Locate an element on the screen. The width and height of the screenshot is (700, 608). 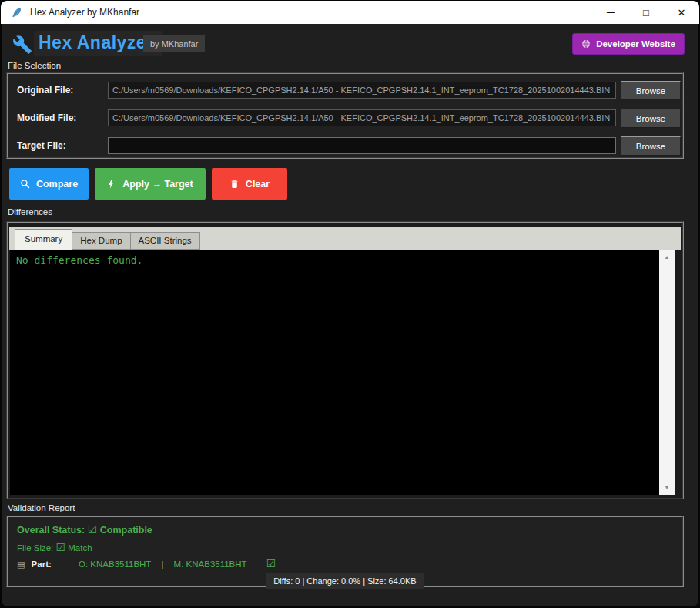
compare-button: Compare is located at coordinates (49, 183).